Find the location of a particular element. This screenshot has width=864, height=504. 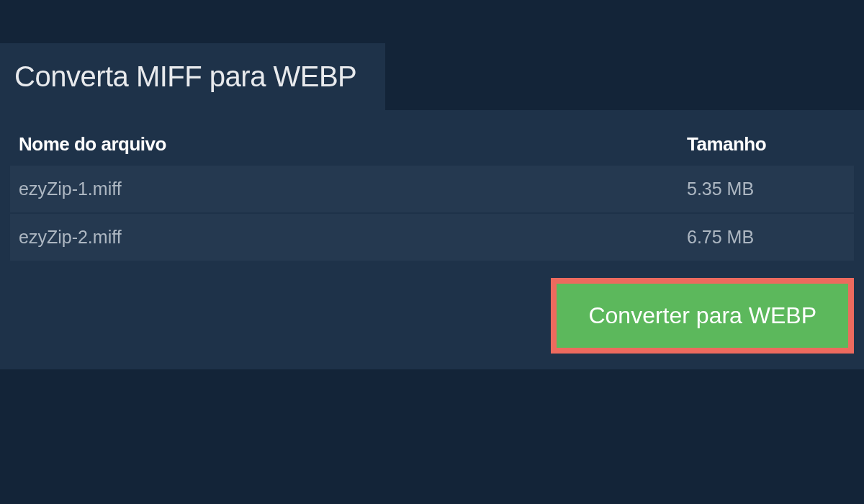

cell-size: 6.75 MB is located at coordinates (766, 238).